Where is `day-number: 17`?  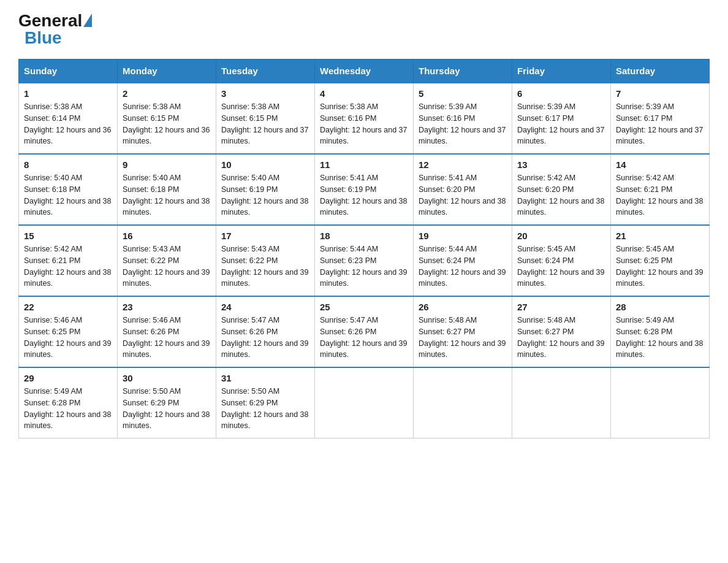 day-number: 17 is located at coordinates (265, 236).